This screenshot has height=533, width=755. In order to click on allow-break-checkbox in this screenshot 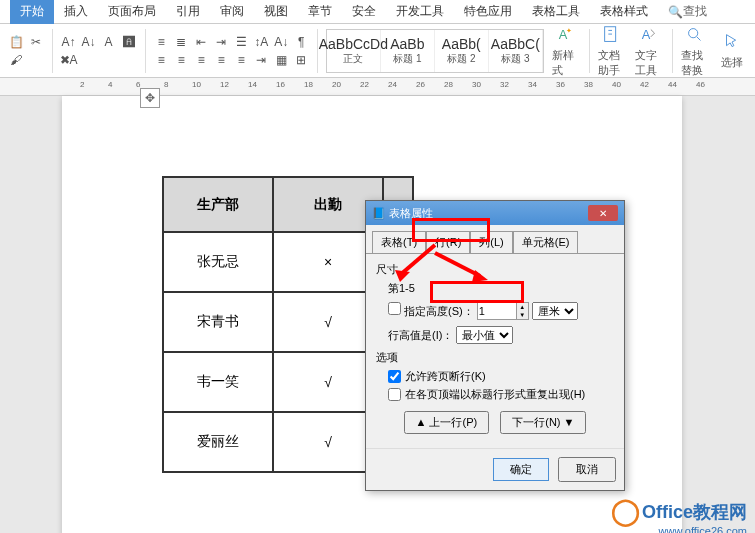, I will do `click(394, 376)`.